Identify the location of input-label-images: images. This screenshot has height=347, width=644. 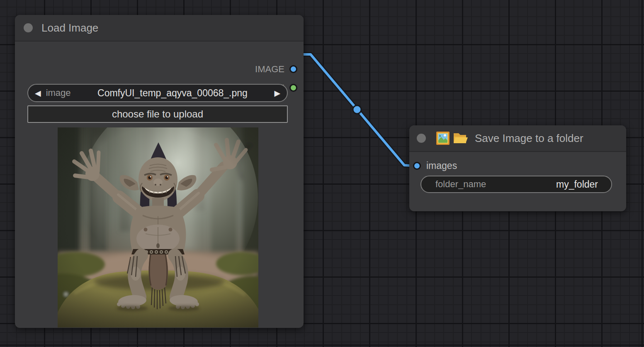
(442, 166).